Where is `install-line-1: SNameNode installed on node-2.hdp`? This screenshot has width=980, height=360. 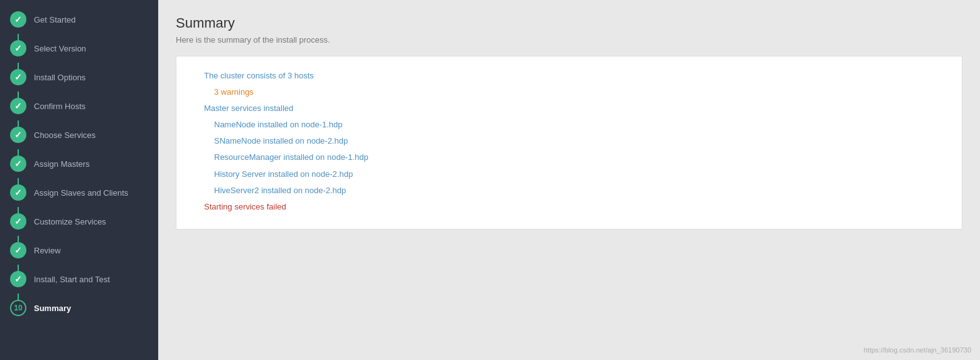
install-line-1: SNameNode installed on node-2.hdp is located at coordinates (569, 141).